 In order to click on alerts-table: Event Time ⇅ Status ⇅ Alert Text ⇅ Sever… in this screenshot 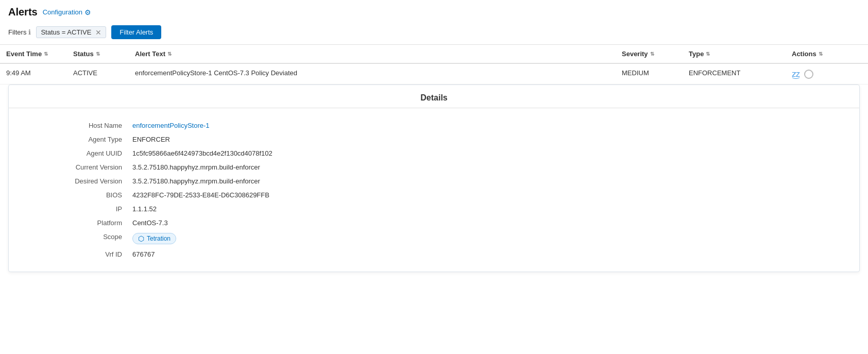, I will do `click(434, 65)`.